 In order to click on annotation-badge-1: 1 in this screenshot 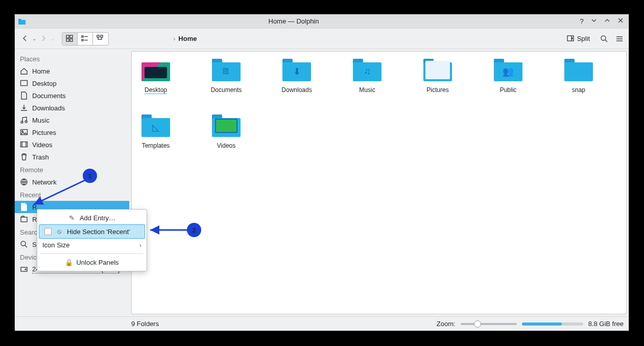, I will do `click(90, 176)`.